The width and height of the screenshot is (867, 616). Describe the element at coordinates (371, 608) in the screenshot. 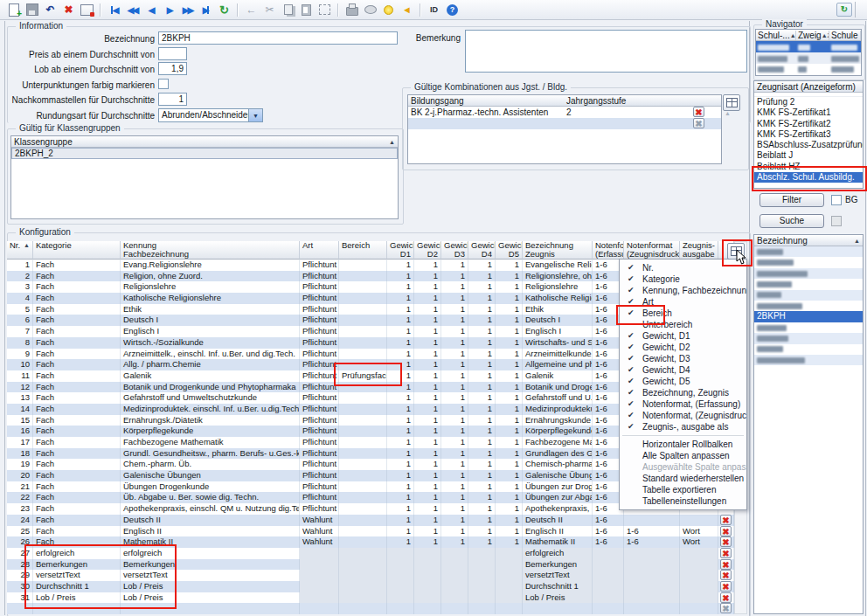

I see `table-row-empty: ✖` at that location.